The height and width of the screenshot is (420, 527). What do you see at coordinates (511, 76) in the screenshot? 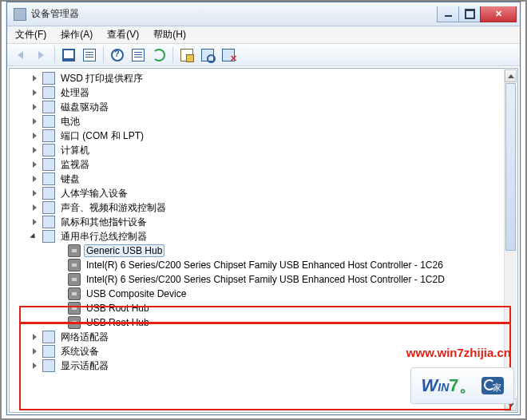
I see `scroll-up-button` at bounding box center [511, 76].